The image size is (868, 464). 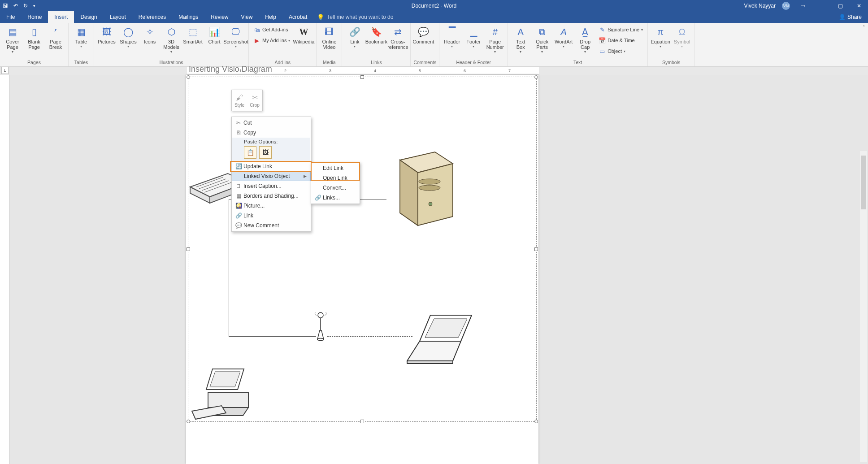 I want to click on share-button: 👤 Share, so click(x=850, y=17).